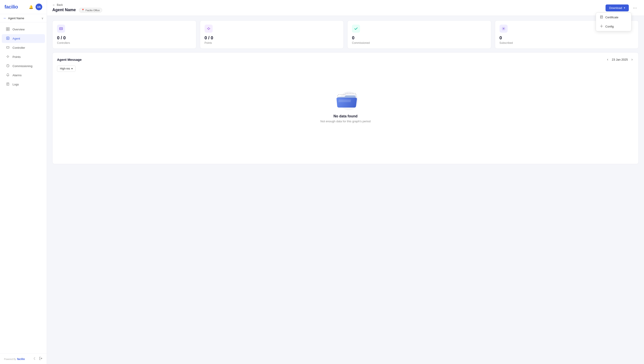 The image size is (644, 364). I want to click on notification-icon: 🔔, so click(31, 7).